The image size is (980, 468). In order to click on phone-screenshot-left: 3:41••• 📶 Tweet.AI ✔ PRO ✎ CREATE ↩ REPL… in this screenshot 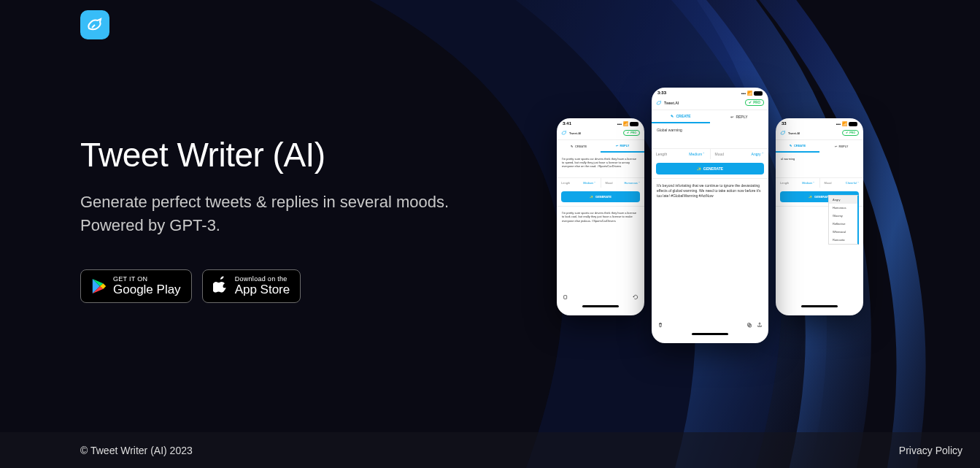, I will do `click(601, 217)`.